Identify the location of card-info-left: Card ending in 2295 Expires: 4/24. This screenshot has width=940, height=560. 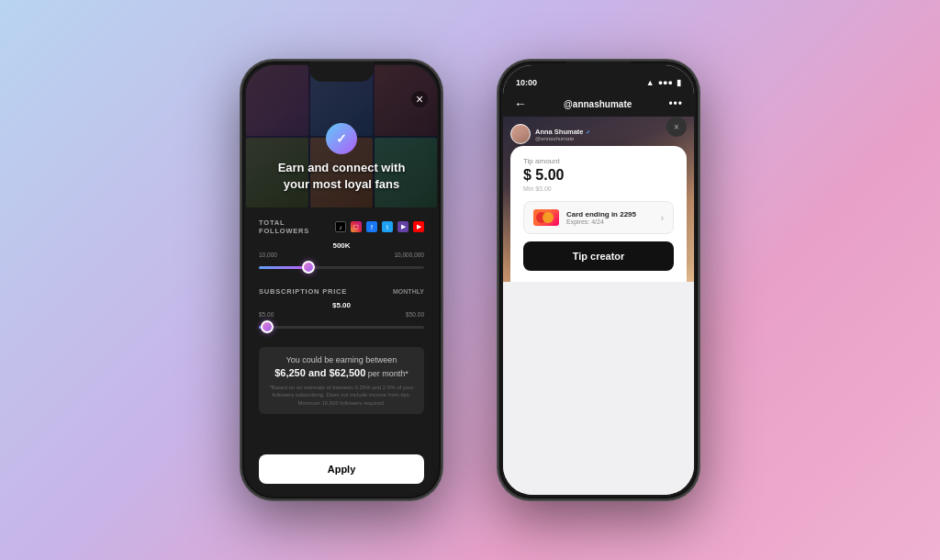
(585, 218).